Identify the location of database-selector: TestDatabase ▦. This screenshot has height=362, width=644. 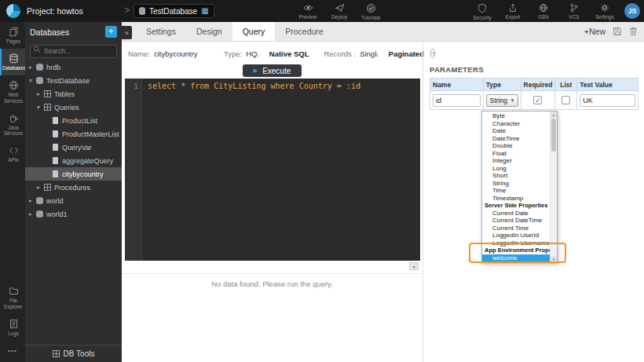
(174, 11).